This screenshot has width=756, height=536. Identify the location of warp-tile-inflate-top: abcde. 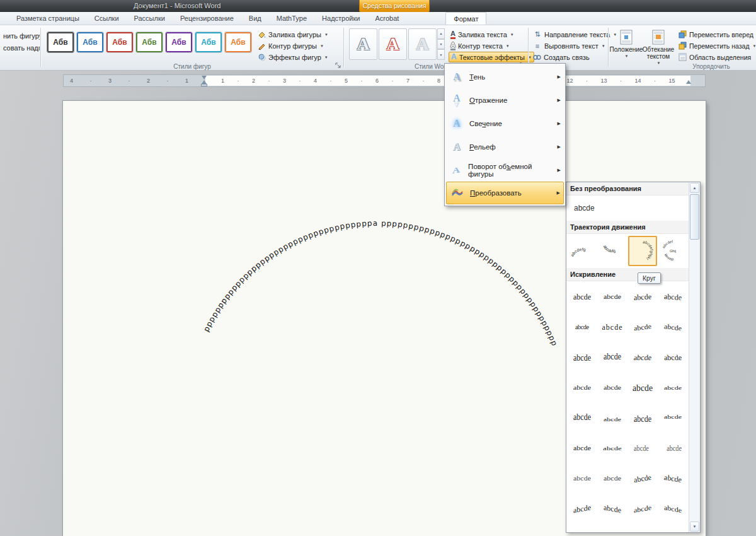
(643, 418).